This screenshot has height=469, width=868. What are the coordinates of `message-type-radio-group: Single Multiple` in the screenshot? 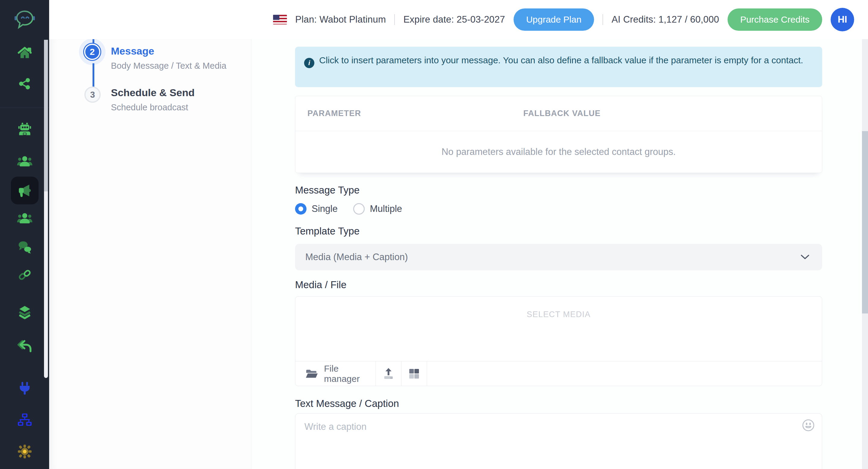 It's located at (559, 209).